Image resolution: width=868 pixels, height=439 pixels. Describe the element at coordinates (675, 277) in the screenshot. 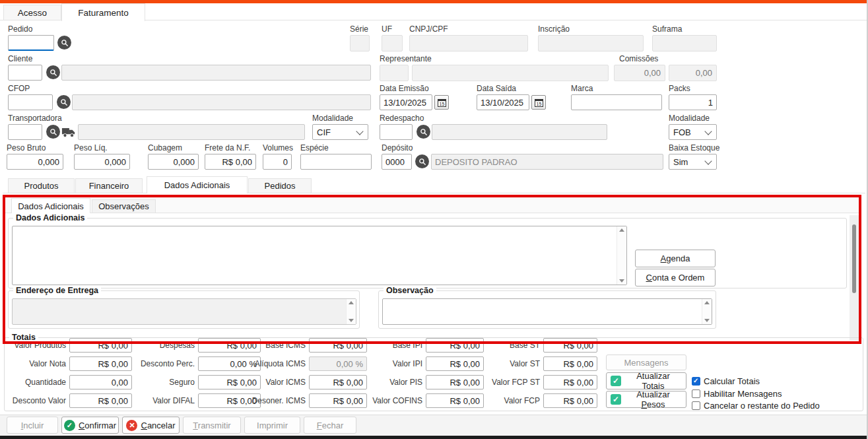

I see `conta-e-ordem-button: Conta e Ordem` at that location.